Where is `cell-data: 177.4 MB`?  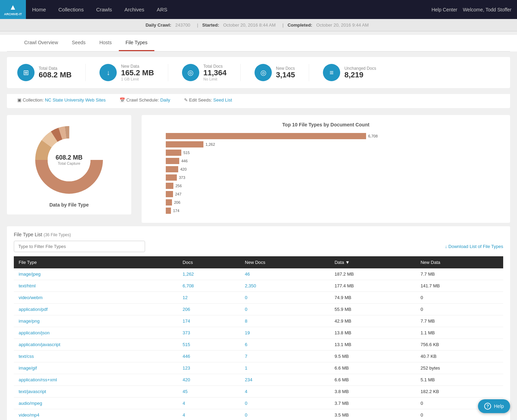
cell-data: 177.4 MB is located at coordinates (373, 286).